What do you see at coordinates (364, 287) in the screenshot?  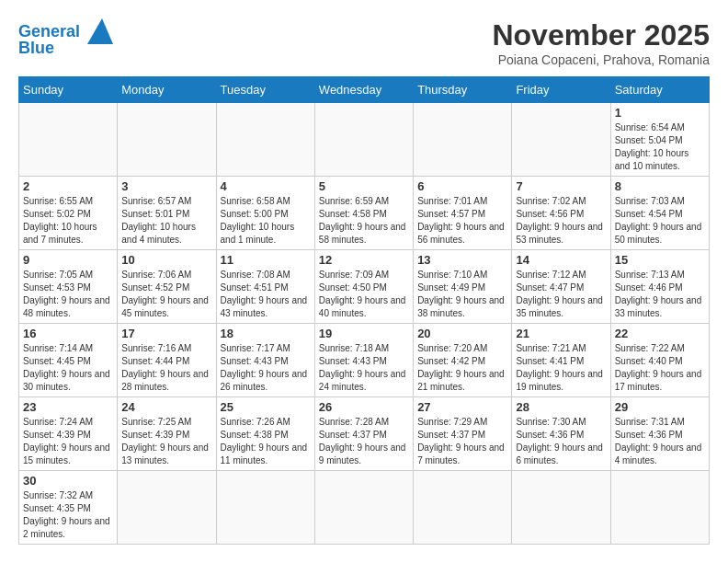 I see `calendar-cell: 12Sunrise: 7:09 AM Sunset: 4:50 PM Dayli…` at bounding box center [364, 287].